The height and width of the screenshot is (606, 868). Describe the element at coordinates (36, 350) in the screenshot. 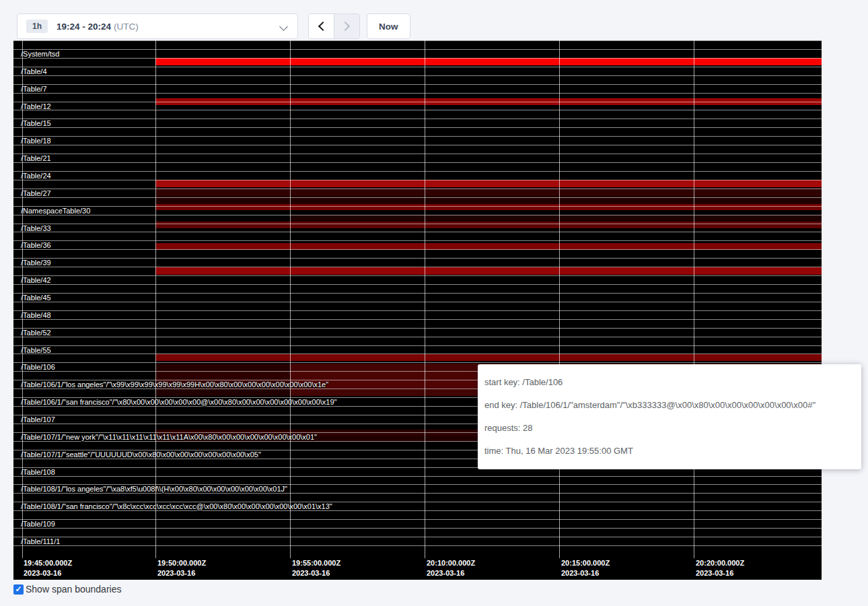

I see `row-label: /Table/55` at that location.